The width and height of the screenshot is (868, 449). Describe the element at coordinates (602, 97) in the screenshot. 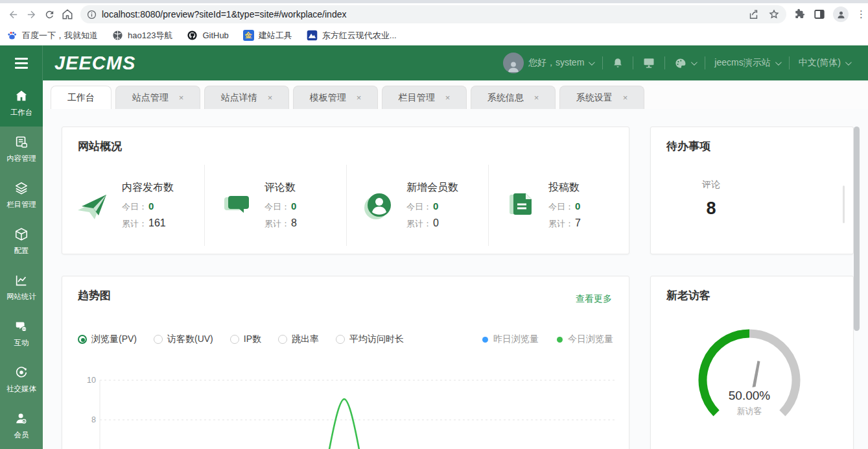

I see `tab-system-settings: 系统设置 ×` at that location.